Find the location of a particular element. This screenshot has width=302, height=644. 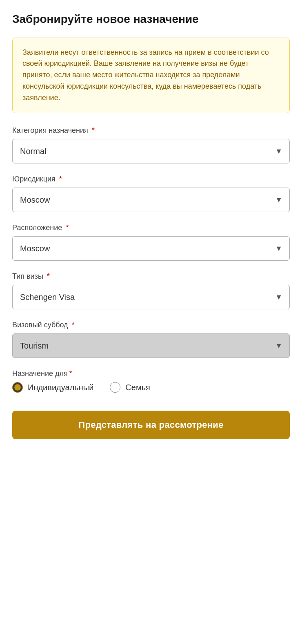

visa-subcode-select: Tourism Business Family Visit Transit is located at coordinates (151, 346).